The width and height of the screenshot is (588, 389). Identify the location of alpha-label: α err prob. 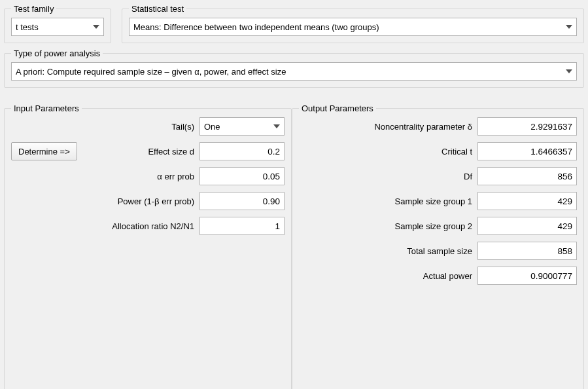
(152, 177).